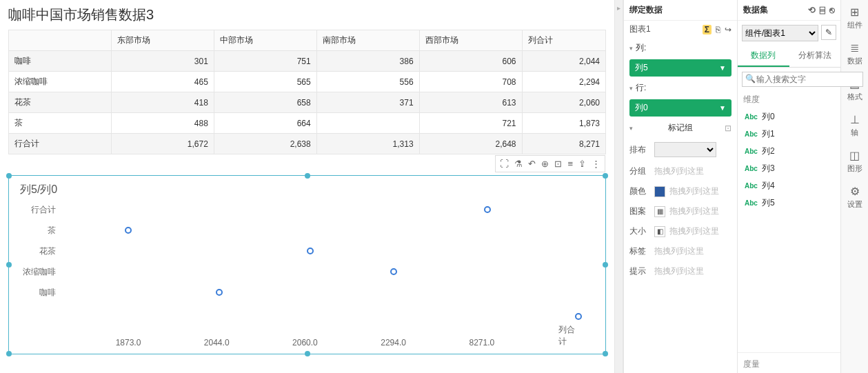 The width and height of the screenshot is (868, 373). I want to click on tab-icon: ⚙, so click(855, 192).